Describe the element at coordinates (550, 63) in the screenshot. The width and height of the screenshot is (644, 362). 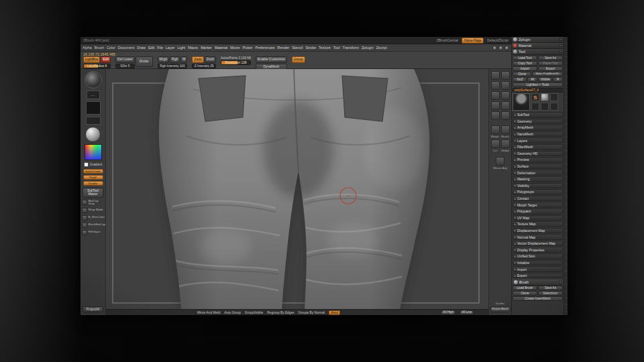
I see `paste-tool-button: Paste Tool` at that location.